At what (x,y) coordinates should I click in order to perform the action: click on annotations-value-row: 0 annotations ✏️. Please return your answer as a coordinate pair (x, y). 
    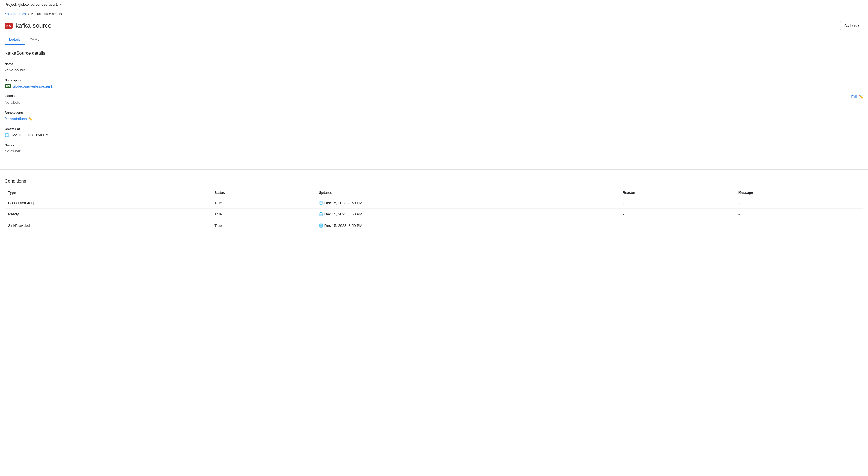
    Looking at the image, I should click on (434, 118).